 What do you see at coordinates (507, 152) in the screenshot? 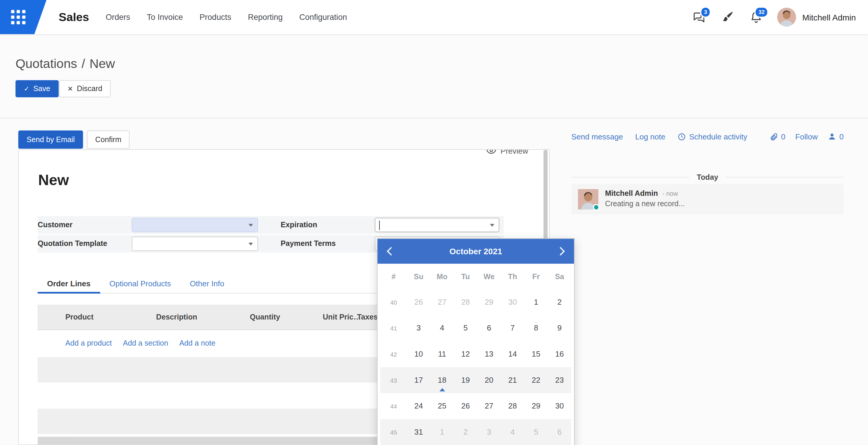
I see `preview-button: Preview` at bounding box center [507, 152].